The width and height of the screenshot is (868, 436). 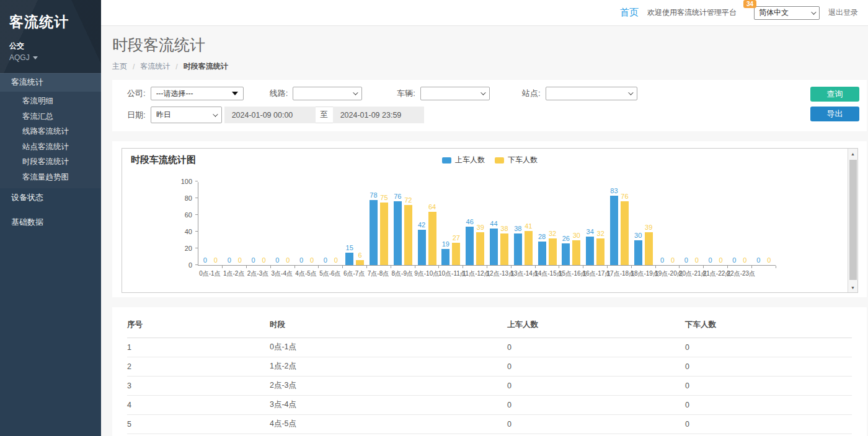 I want to click on date-preset-value: 昨日, so click(x=164, y=115).